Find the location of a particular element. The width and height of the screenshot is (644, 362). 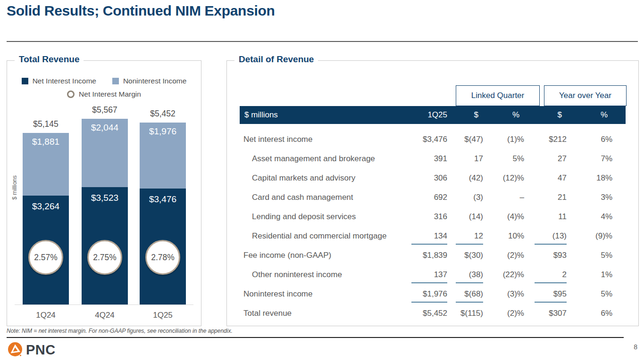

table-row: Capital markets and advisory306(42)(12)%… is located at coordinates (426, 178).